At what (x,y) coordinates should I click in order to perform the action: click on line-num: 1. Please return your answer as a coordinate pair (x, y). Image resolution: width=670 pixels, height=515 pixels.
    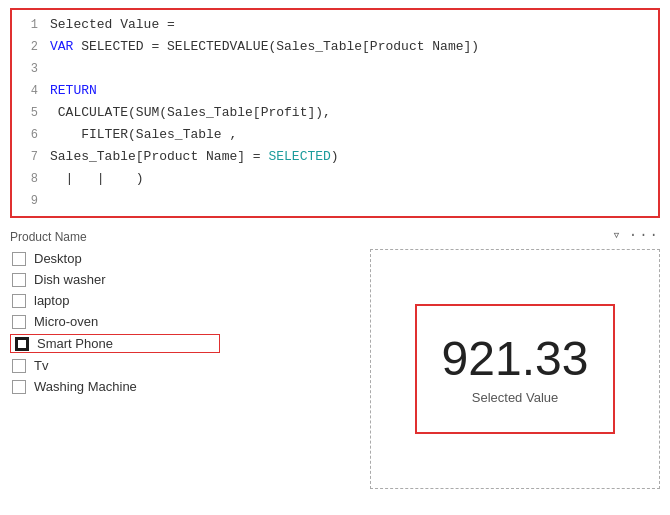
    Looking at the image, I should click on (29, 25).